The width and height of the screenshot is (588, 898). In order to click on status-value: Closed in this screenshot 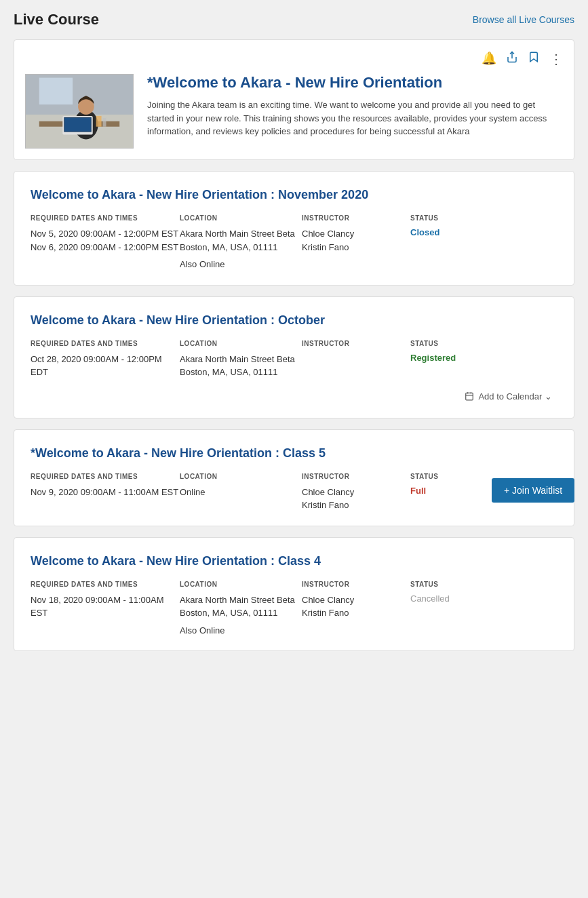, I will do `click(451, 232)`.